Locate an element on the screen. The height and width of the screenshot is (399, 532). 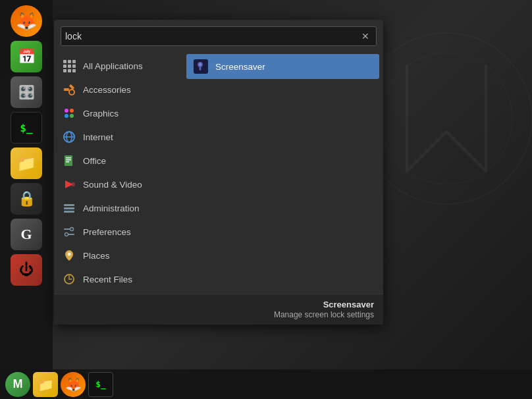
category-places: Places is located at coordinates (119, 255).